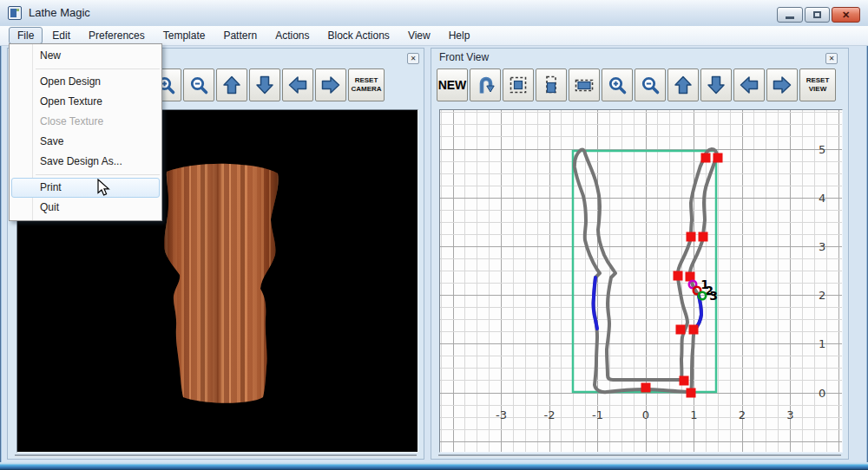 The height and width of the screenshot is (470, 868). Describe the element at coordinates (434, 14) in the screenshot. I see `title-bar: Lathe Magic ✕` at that location.